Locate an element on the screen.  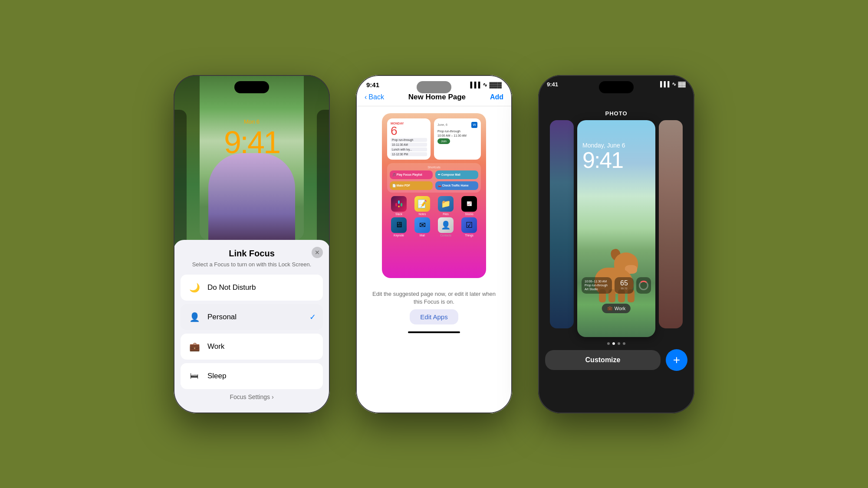
keynote-icon: 🖥 is located at coordinates (399, 225).